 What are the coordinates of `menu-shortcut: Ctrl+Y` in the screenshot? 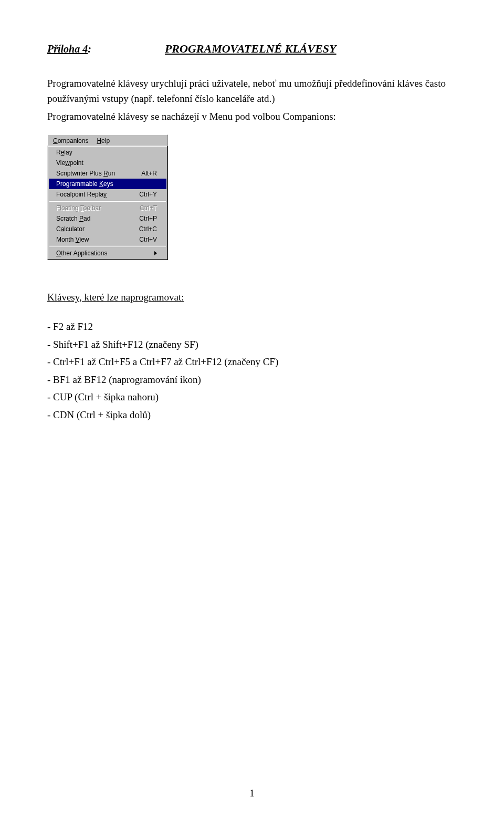 It's located at (148, 194).